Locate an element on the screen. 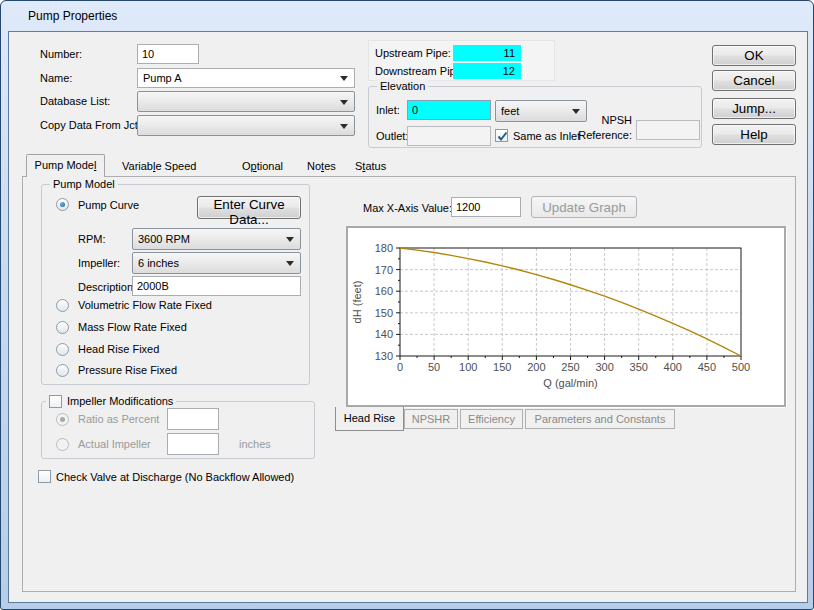 Image resolution: width=814 pixels, height=610 pixels. chart-tab-head-rise: Head Rise is located at coordinates (370, 419).